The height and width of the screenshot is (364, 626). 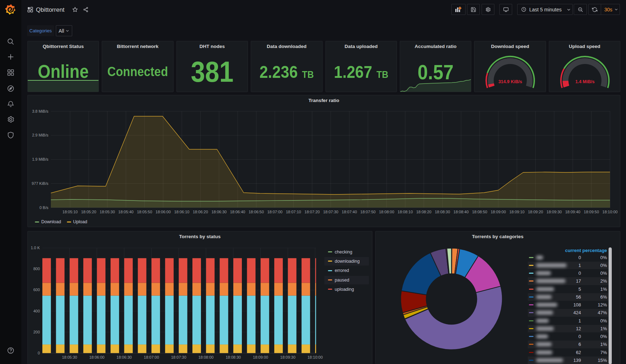 I want to click on svg-text: 18:07:40, so click(x=349, y=212).